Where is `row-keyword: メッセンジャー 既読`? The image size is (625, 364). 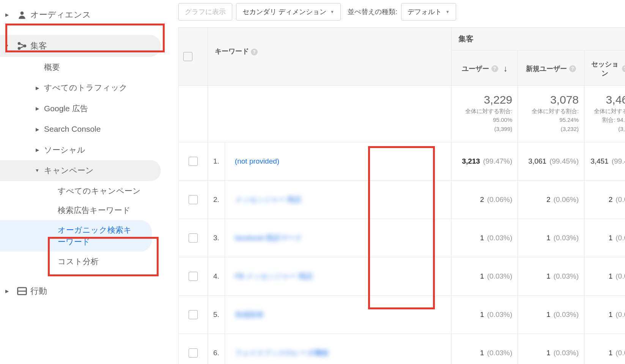
row-keyword: メッセンジャー 既読 is located at coordinates (266, 200).